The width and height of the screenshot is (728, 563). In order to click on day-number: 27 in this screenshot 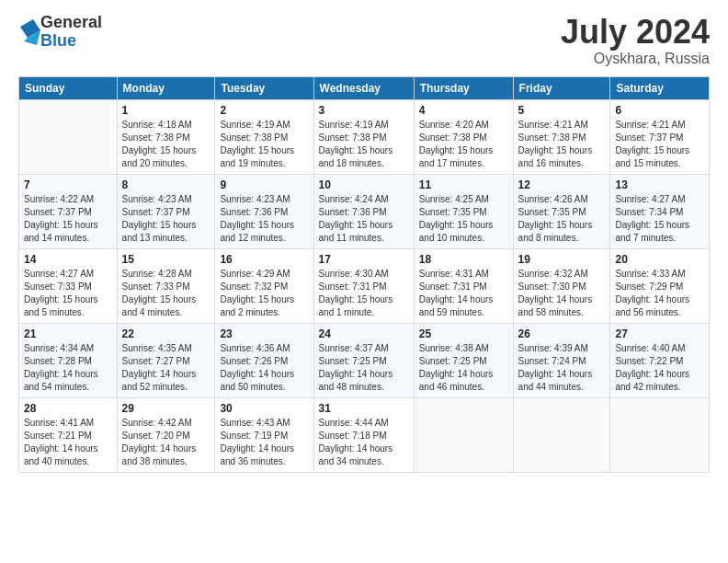, I will do `click(660, 334)`.